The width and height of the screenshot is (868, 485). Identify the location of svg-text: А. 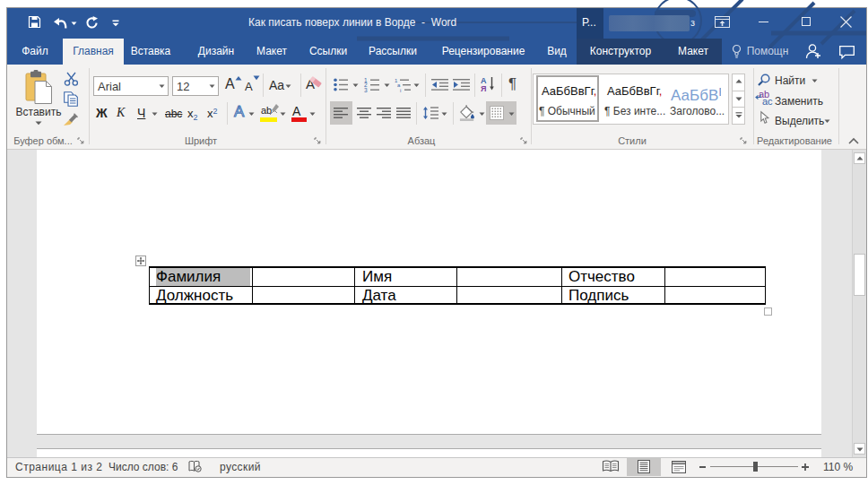
(239, 111).